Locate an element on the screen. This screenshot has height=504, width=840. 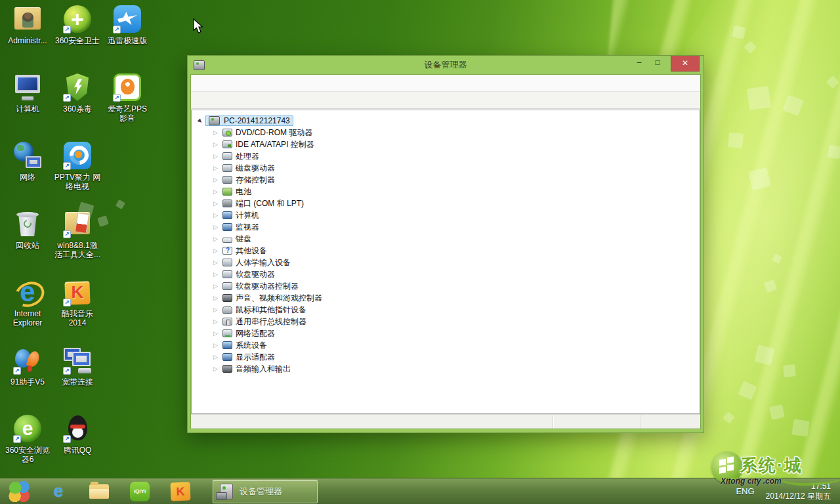
desktop-icon: 网络 is located at coordinates (28, 175).